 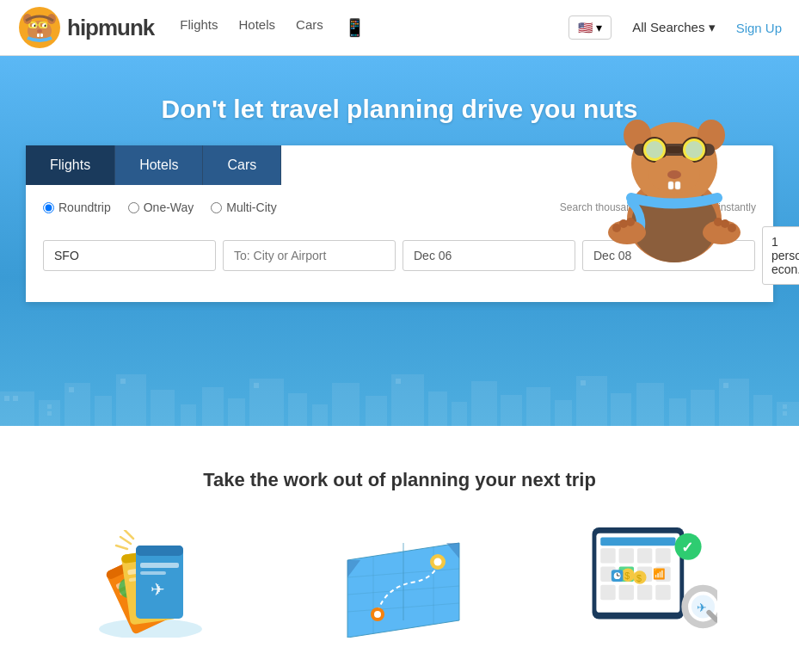 What do you see at coordinates (599, 28) in the screenshot?
I see `flag-dropdown-arrow: ▾` at bounding box center [599, 28].